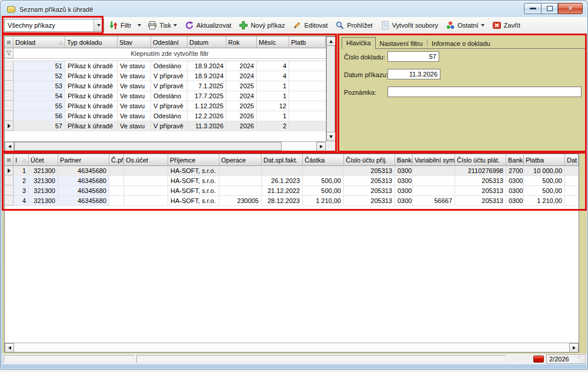 This screenshot has width=588, height=372. What do you see at coordinates (415, 25) in the screenshot?
I see `create-files-button-label: Vytvořit soubory` at bounding box center [415, 25].